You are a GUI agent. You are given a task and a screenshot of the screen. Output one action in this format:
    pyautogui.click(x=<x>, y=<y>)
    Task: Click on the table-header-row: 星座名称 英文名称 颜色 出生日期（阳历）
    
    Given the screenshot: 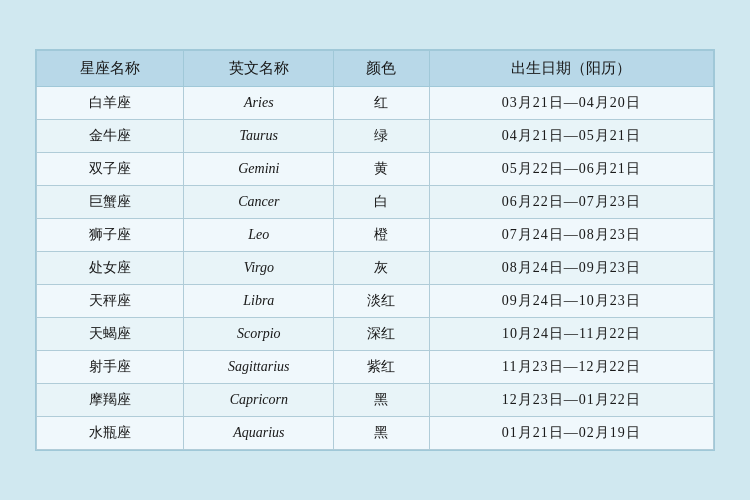 What is the action you would take?
    pyautogui.click(x=376, y=69)
    